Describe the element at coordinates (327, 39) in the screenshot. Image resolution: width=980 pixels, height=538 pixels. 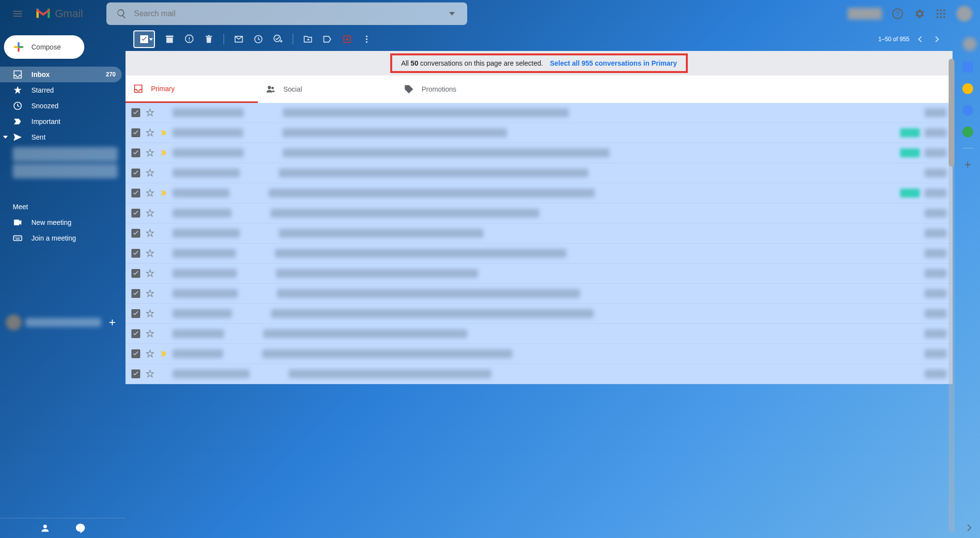
I see `labels-icon` at that location.